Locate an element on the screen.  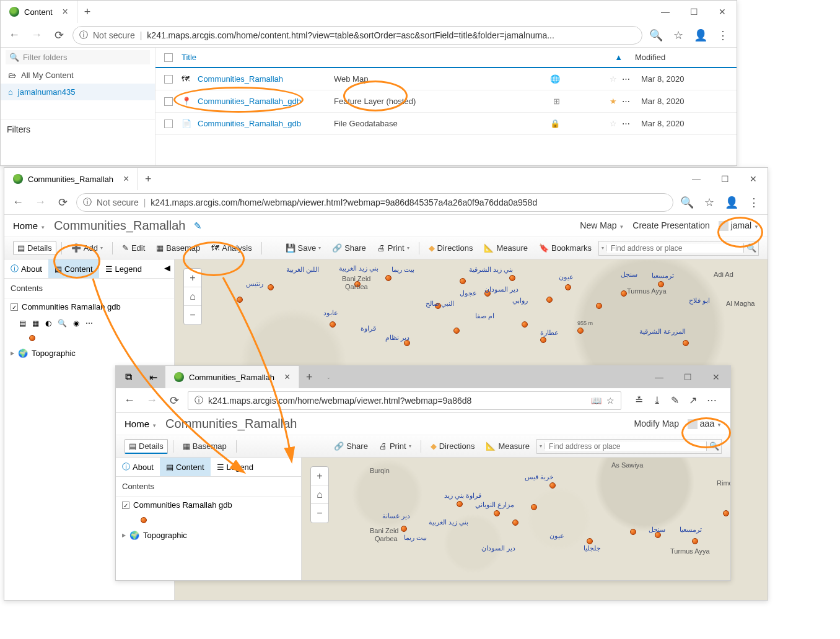
reading-icon: 📖 is located at coordinates (596, 401).